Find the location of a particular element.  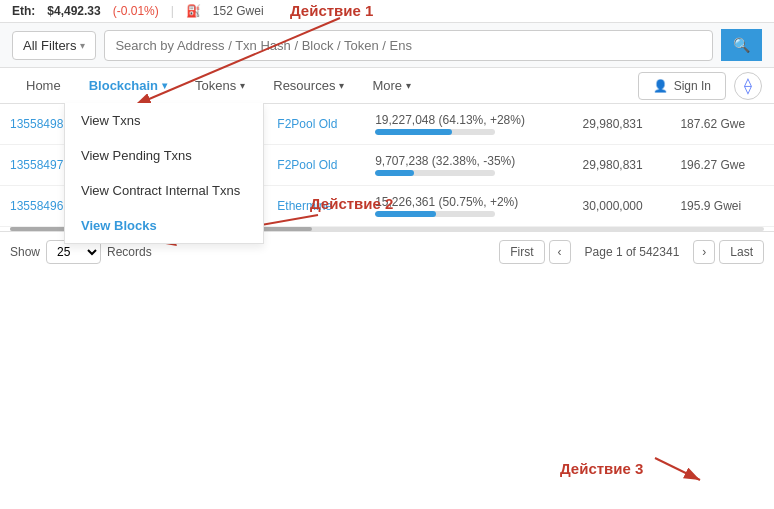

top-bar: Eth: $4,492.33 (-0.01%) | ⛽ 152 Gwei is located at coordinates (387, 12).